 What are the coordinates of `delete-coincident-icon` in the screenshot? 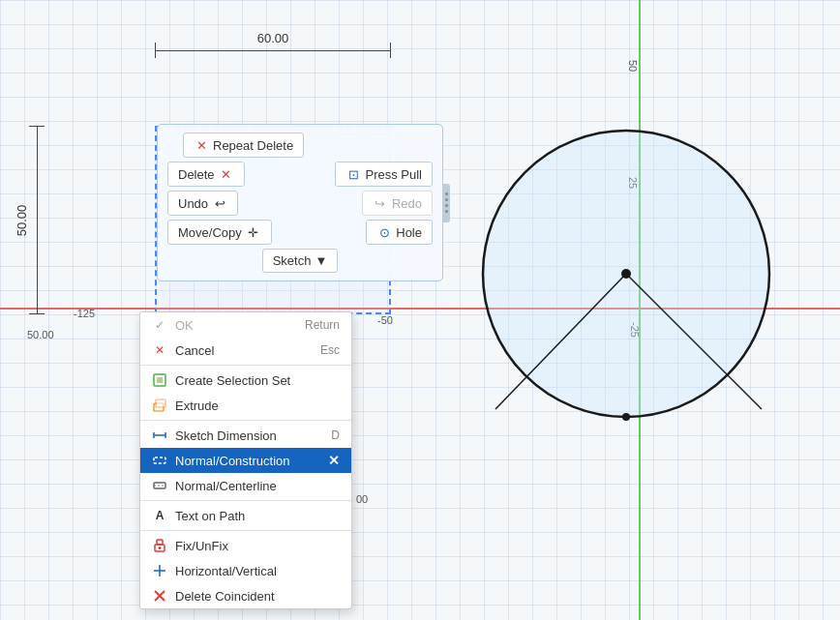 It's located at (160, 596).